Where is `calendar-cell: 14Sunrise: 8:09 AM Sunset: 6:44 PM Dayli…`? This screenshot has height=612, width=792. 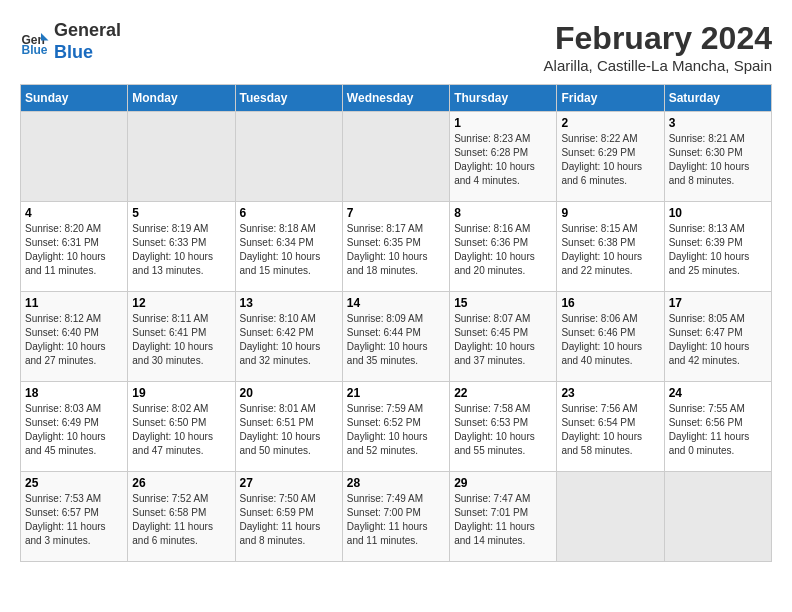
calendar-cell: 14Sunrise: 8:09 AM Sunset: 6:44 PM Dayli… is located at coordinates (396, 337).